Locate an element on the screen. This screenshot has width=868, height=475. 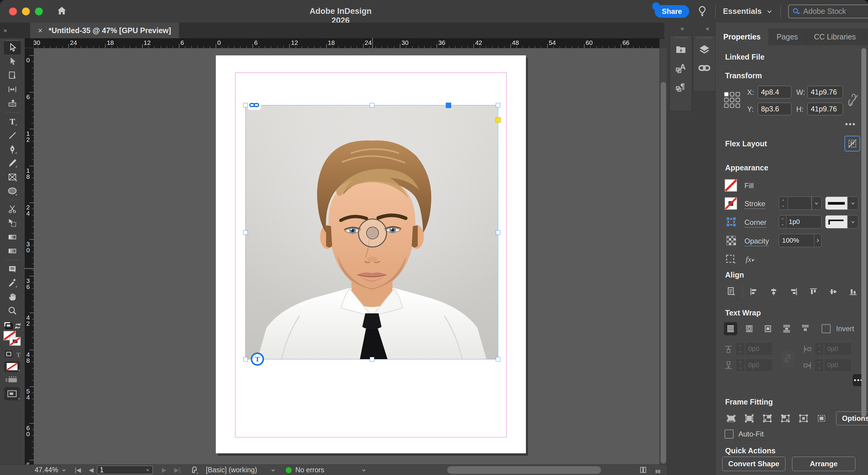
direct-selection-tool is located at coordinates (12, 62).